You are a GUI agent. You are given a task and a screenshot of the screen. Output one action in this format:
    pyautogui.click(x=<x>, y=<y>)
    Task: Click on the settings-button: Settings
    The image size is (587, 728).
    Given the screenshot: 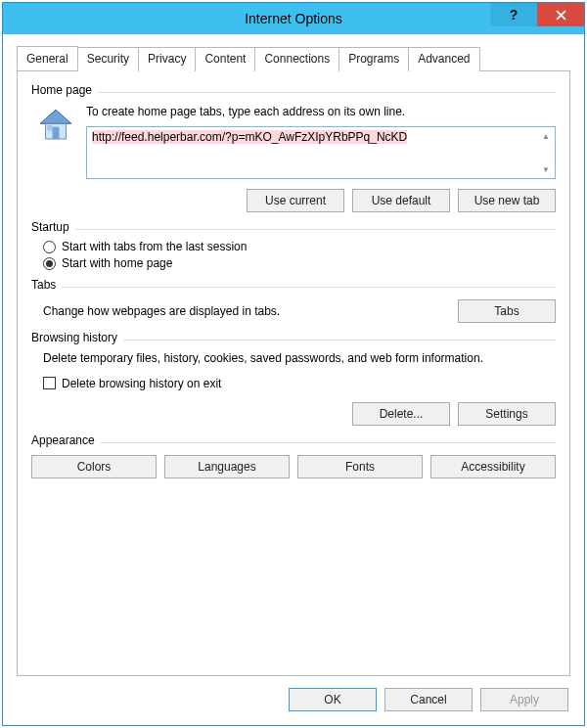 What is the action you would take?
    pyautogui.click(x=507, y=414)
    